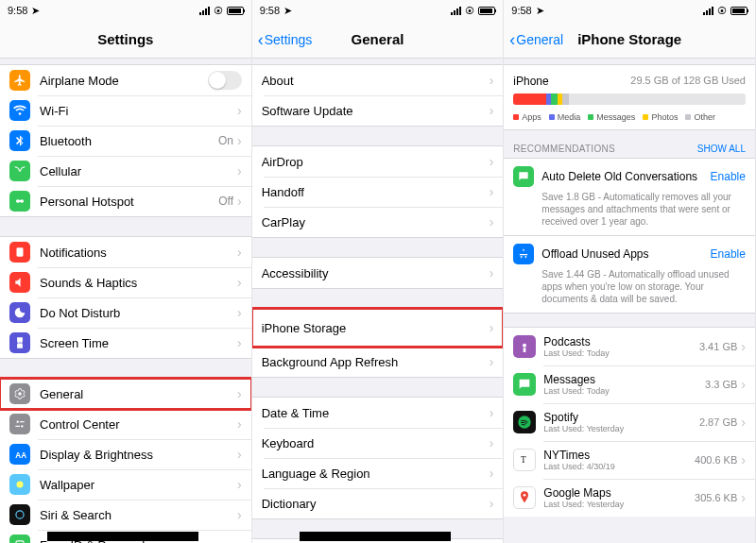 The image size is (756, 543). Describe the element at coordinates (285, 40) in the screenshot. I see `back-button: ‹Settings` at that location.